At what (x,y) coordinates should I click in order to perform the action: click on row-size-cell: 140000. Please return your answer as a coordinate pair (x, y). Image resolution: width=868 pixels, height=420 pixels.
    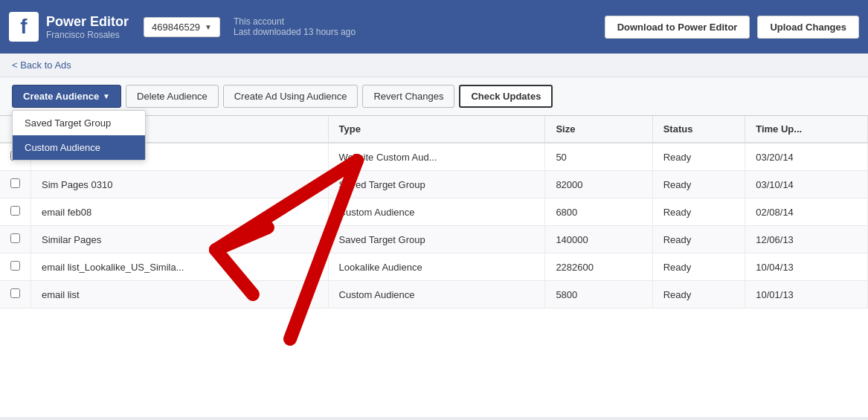
    Looking at the image, I should click on (599, 239).